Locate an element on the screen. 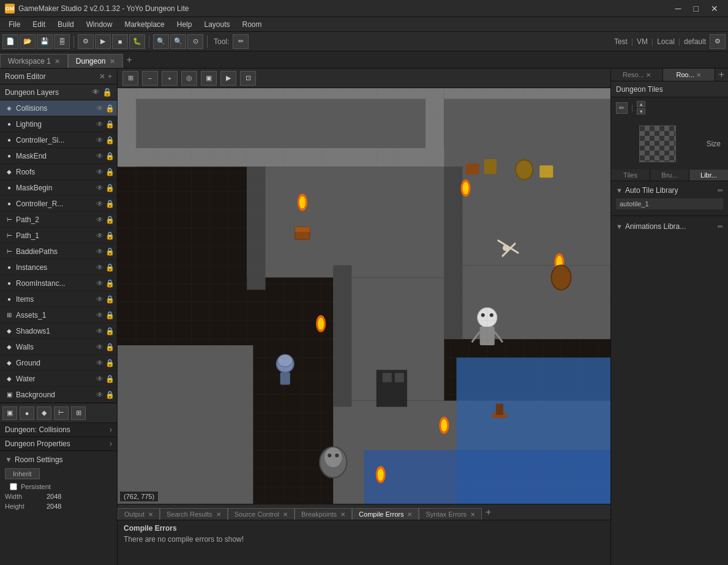 The width and height of the screenshot is (728, 565). layer-baddiepaths-lock: 🔒 is located at coordinates (110, 252).